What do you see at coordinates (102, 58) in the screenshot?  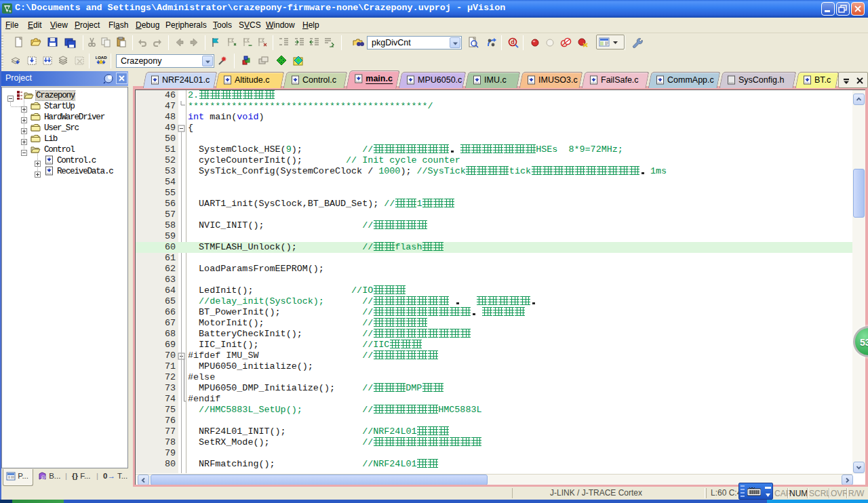 I see `svg-text: LOAD` at bounding box center [102, 58].